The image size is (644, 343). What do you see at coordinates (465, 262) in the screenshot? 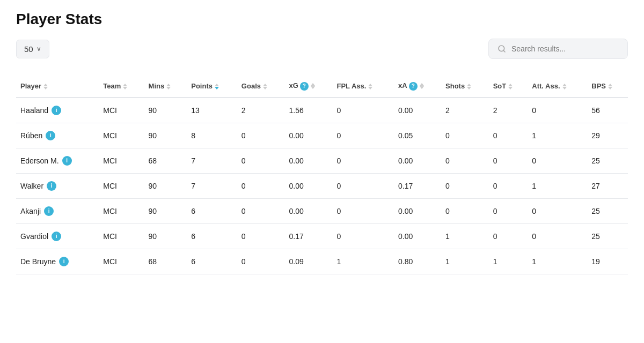
I see `cell-shots-6: 1` at bounding box center [465, 262].